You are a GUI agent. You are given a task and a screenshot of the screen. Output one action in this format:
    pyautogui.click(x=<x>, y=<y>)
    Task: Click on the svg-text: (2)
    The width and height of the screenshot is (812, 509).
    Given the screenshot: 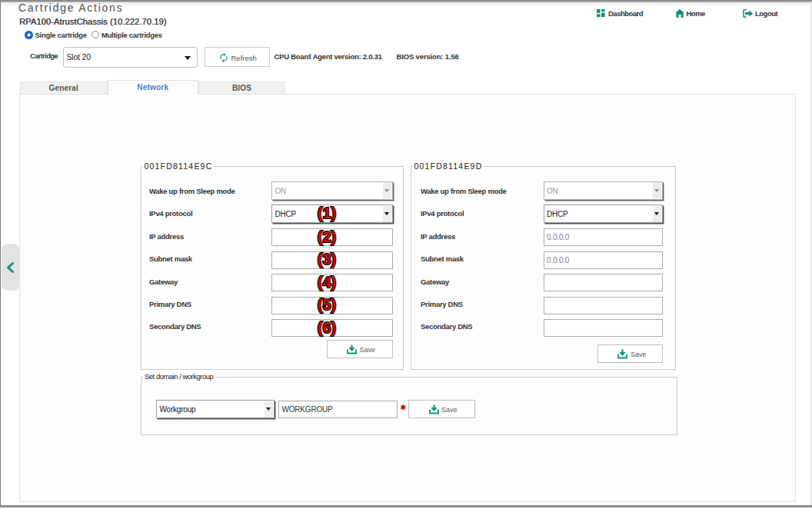 What is the action you would take?
    pyautogui.click(x=327, y=237)
    